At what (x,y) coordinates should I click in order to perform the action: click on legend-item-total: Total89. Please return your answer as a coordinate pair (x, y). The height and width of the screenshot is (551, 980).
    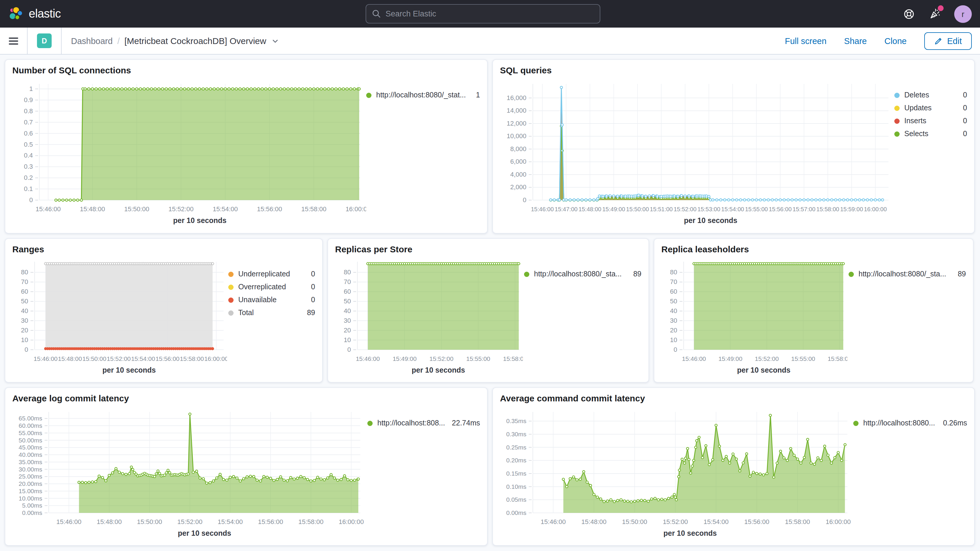
    Looking at the image, I should click on (272, 313).